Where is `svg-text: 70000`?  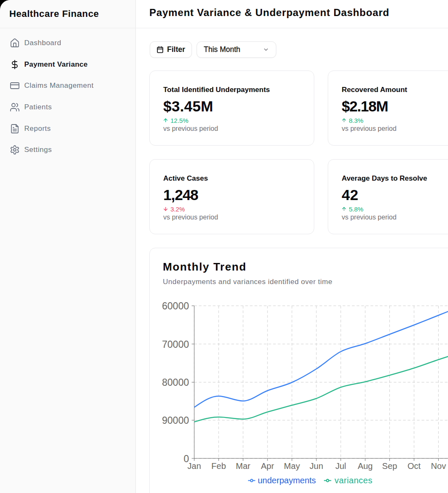 svg-text: 70000 is located at coordinates (175, 344).